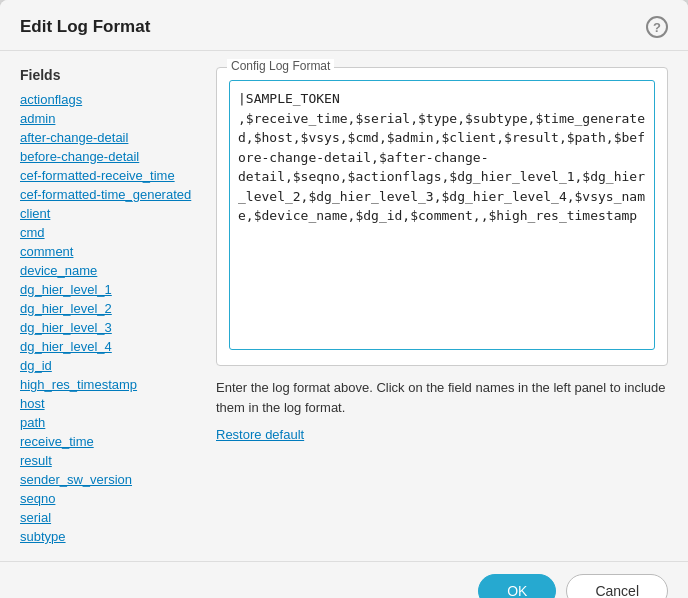 This screenshot has height=598, width=688. What do you see at coordinates (110, 328) in the screenshot?
I see `field-item: dg_hier_level_3` at bounding box center [110, 328].